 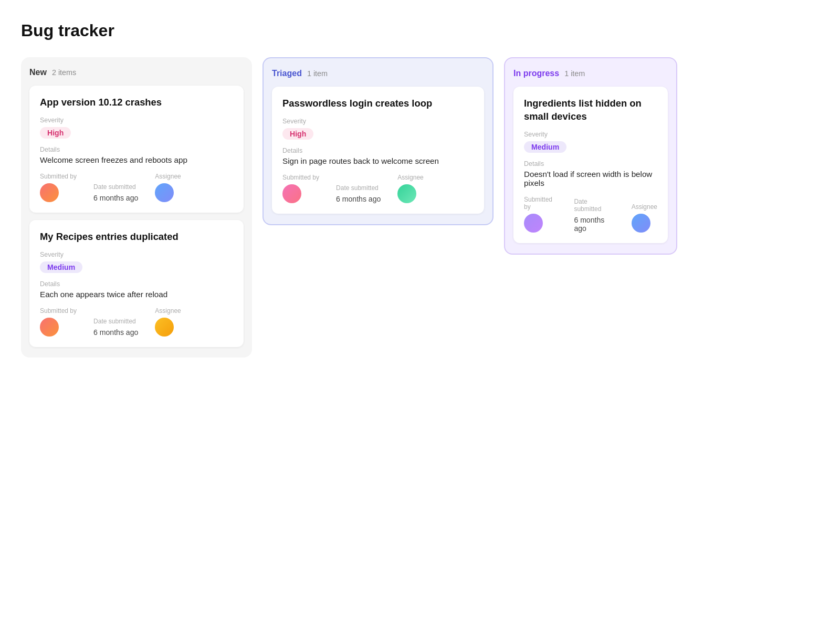 I want to click on card-card-3: Passwordless login creates loopSeverityH…, so click(x=378, y=150).